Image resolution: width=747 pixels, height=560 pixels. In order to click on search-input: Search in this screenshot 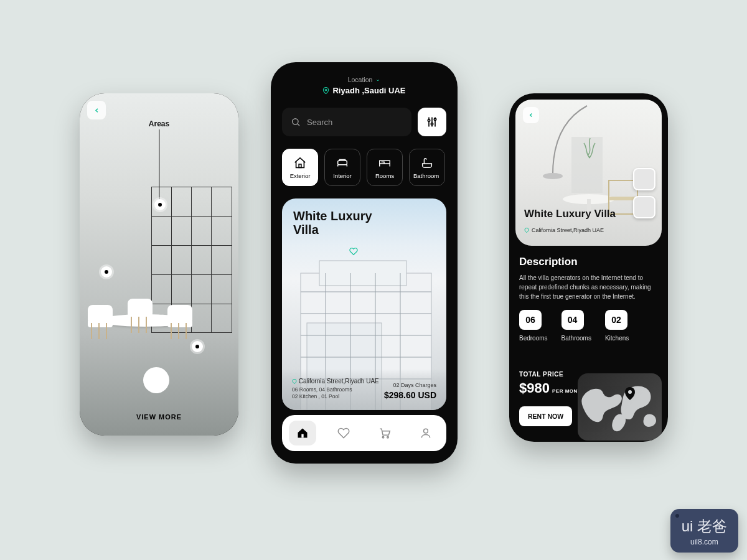, I will do `click(347, 122)`.